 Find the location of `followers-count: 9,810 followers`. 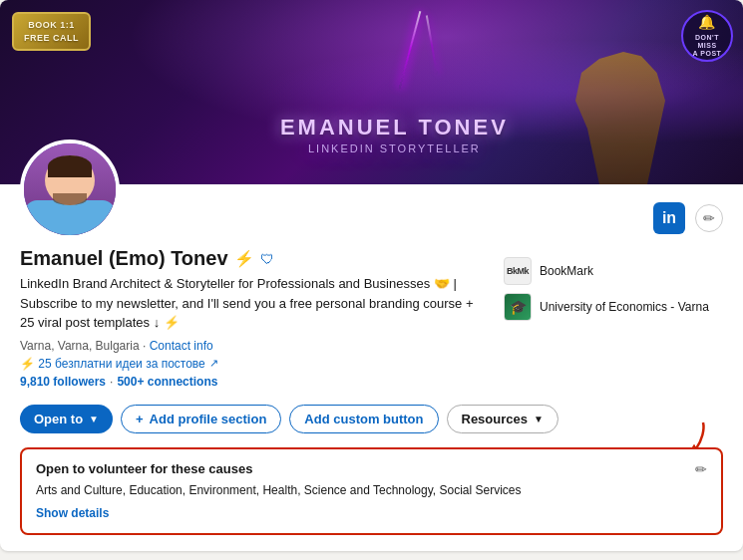

followers-count: 9,810 followers is located at coordinates (63, 382).